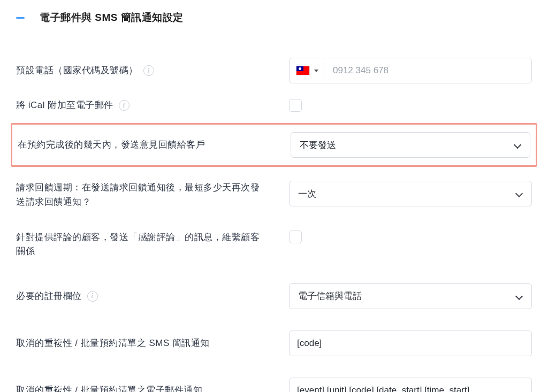 The image size is (548, 392). I want to click on row-feedback-period: 請求回饋週期：在發送請求回饋通知後，最短多少天再次發送請求回饋通知？ 一次, so click(274, 197).